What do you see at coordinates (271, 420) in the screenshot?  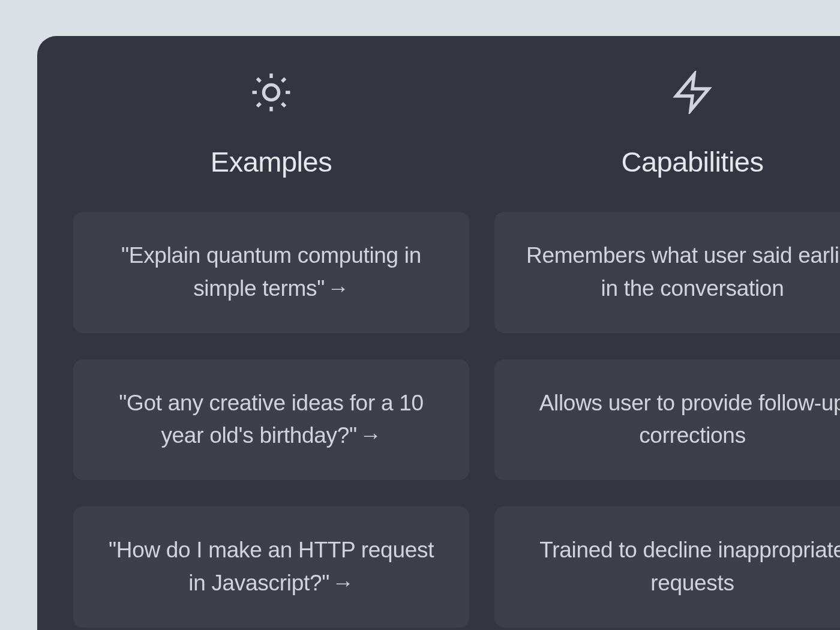 I see `example-card-birthday: "Got any creative ideas for a 10 year ol…` at bounding box center [271, 420].